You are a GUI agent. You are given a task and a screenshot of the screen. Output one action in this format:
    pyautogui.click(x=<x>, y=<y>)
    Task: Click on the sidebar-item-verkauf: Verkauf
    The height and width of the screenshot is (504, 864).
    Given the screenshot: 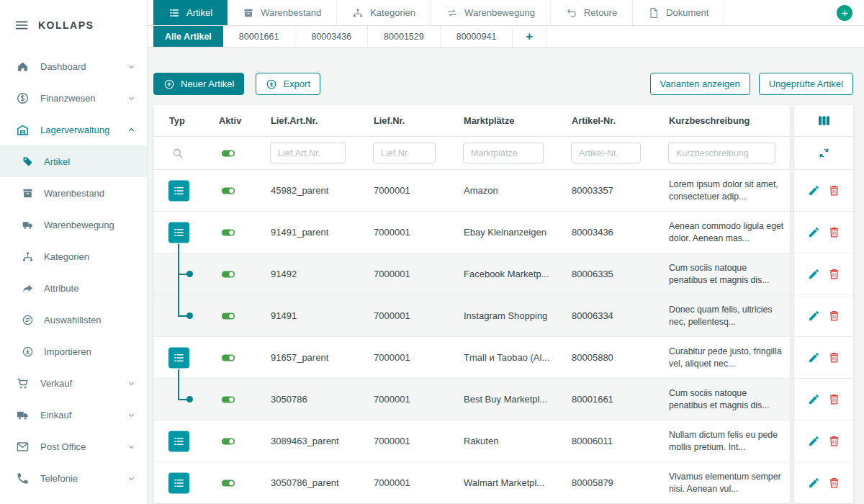 What is the action you would take?
    pyautogui.click(x=73, y=383)
    